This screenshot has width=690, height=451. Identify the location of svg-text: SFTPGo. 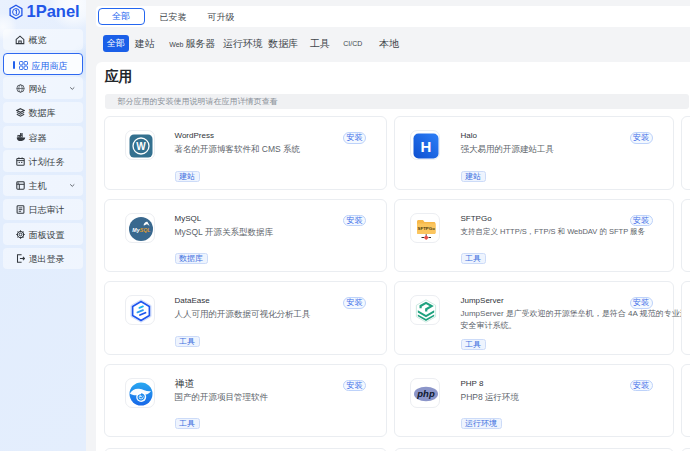
(426, 228).